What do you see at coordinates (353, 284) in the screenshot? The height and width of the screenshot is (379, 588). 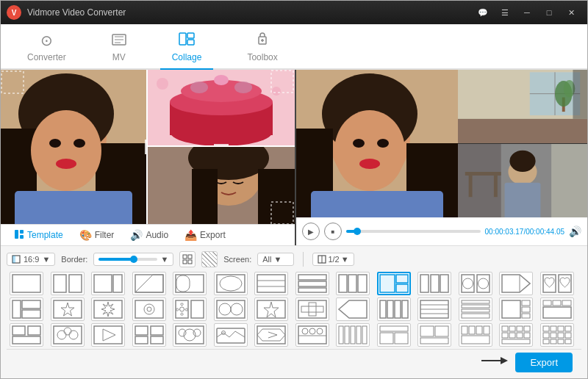 I see `template-3col-mix` at bounding box center [353, 284].